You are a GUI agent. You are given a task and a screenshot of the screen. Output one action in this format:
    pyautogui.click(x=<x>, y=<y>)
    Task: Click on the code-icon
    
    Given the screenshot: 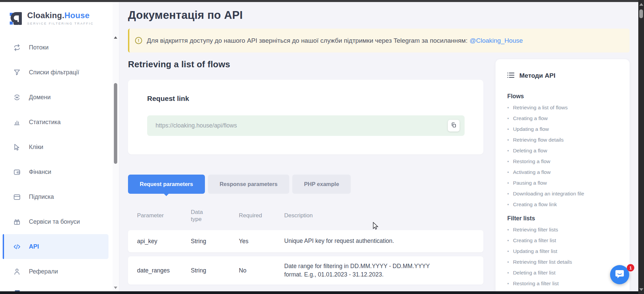 What is the action you would take?
    pyautogui.click(x=17, y=247)
    